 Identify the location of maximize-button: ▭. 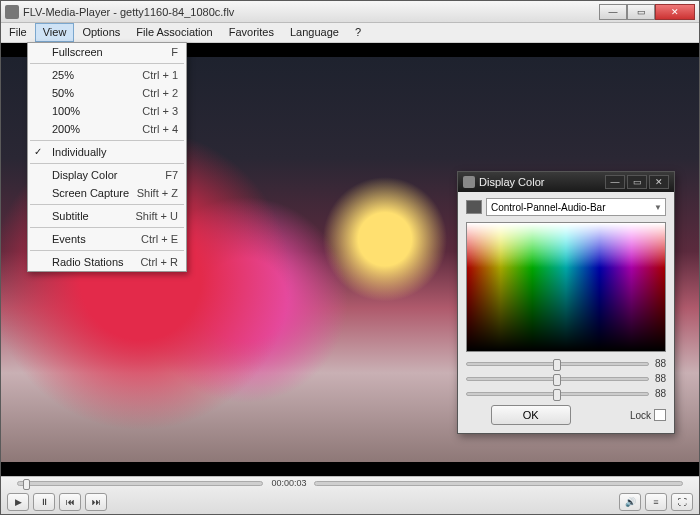
(641, 12).